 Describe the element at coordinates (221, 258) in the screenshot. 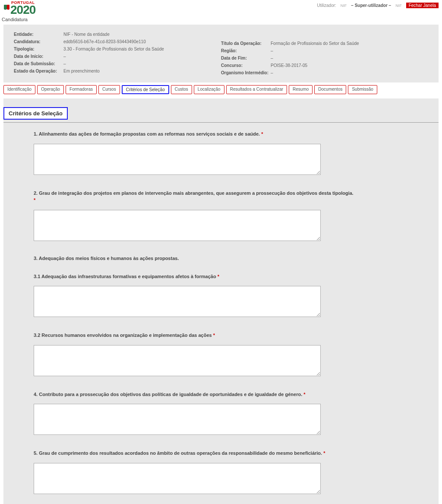

I see `q3-heading: 3. Adequação dos meios físicos e humanos…` at that location.